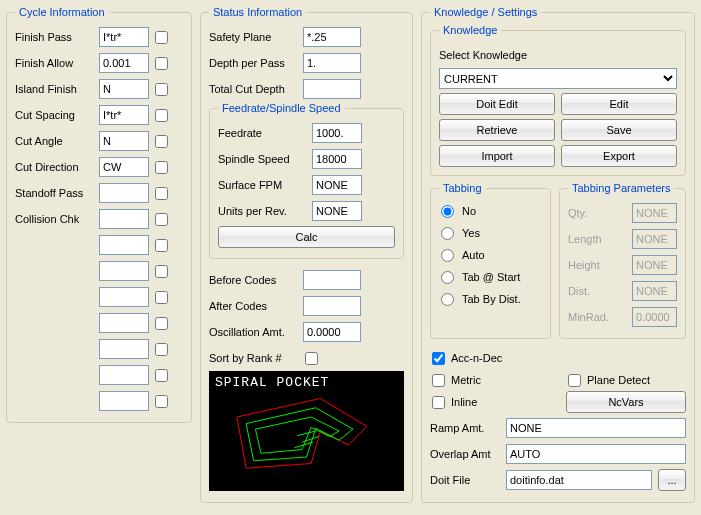 The height and width of the screenshot is (515, 701). Describe the element at coordinates (55, 37) in the screenshot. I see `cycle-row-label: Finish Pass` at that location.